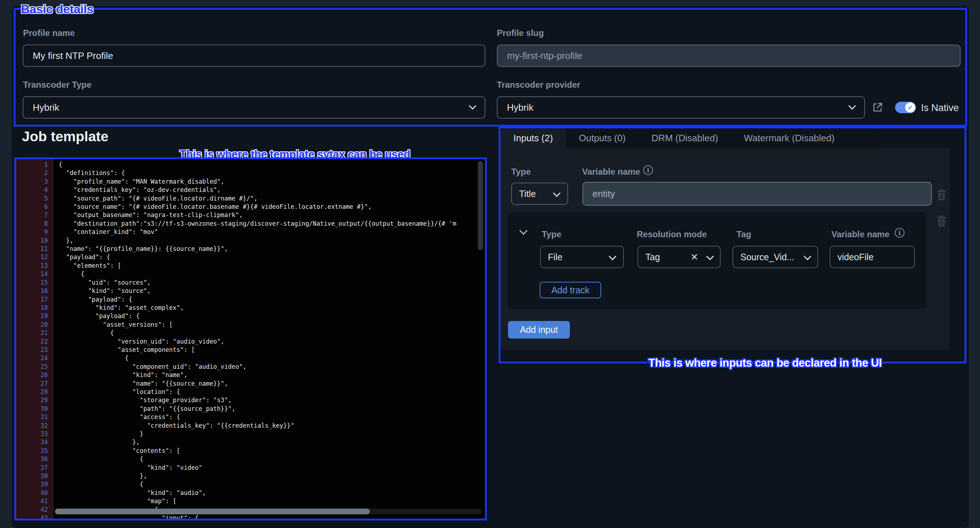  What do you see at coordinates (942, 221) in the screenshot?
I see `delete-track-trash-icon` at bounding box center [942, 221].